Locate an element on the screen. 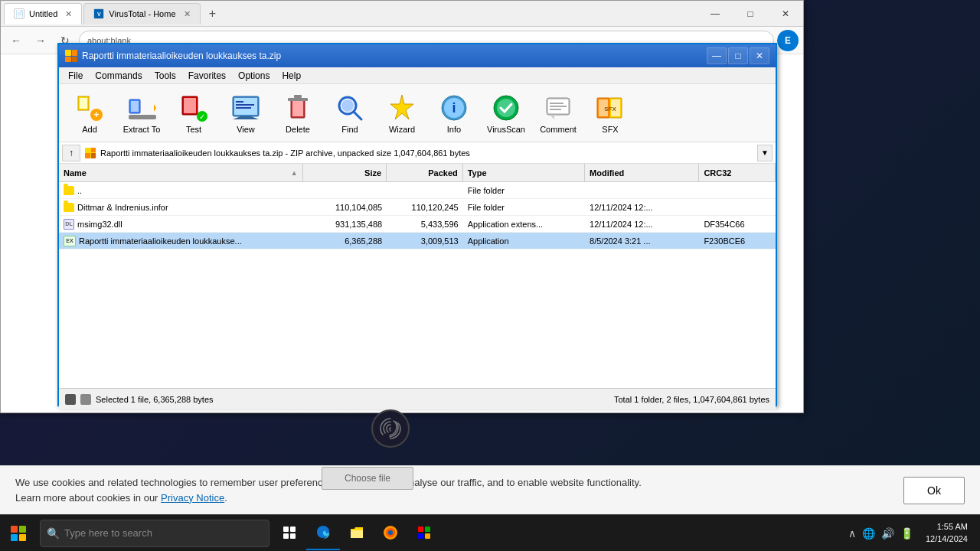  path-dropdown: ▼ is located at coordinates (765, 153).